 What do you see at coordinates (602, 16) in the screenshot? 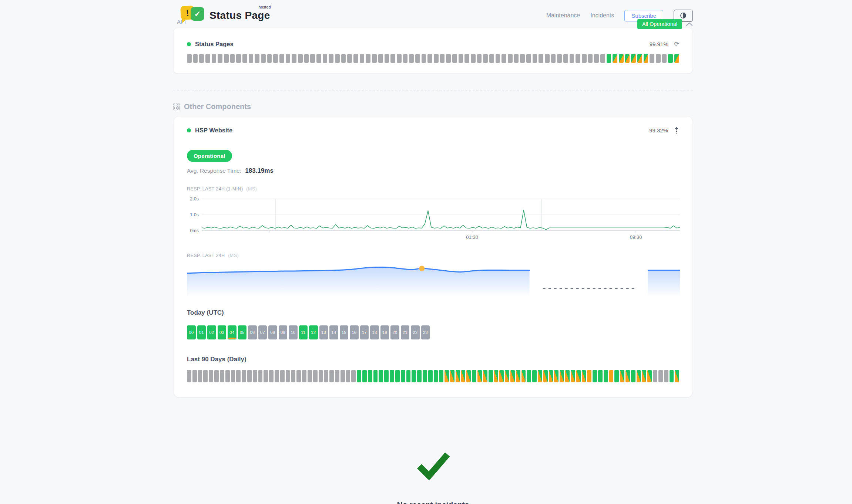
I see `nav-incidents: Incidents` at bounding box center [602, 16].